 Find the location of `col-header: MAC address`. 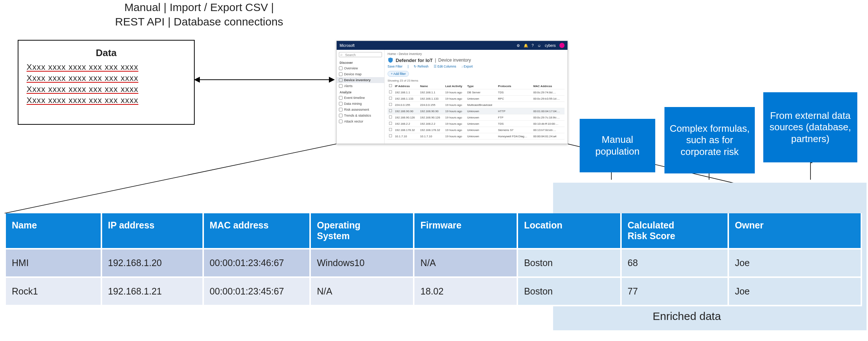

col-header: MAC address is located at coordinates (257, 231).